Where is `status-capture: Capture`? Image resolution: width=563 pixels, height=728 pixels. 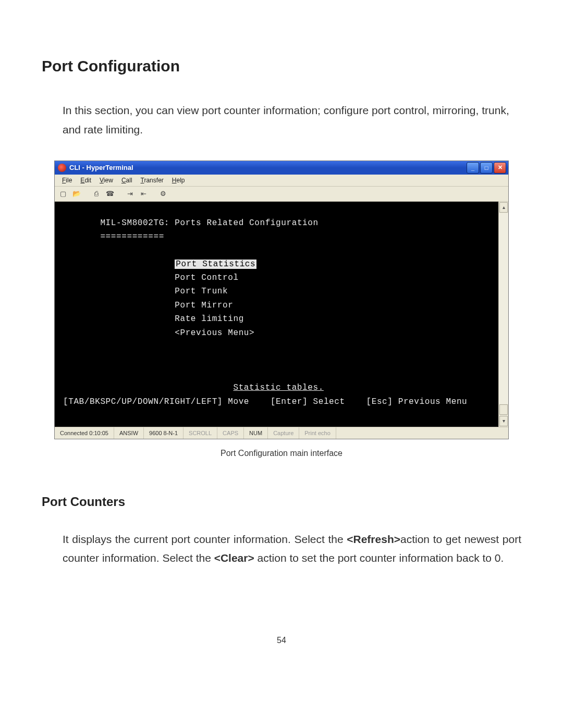 status-capture: Capture is located at coordinates (284, 433).